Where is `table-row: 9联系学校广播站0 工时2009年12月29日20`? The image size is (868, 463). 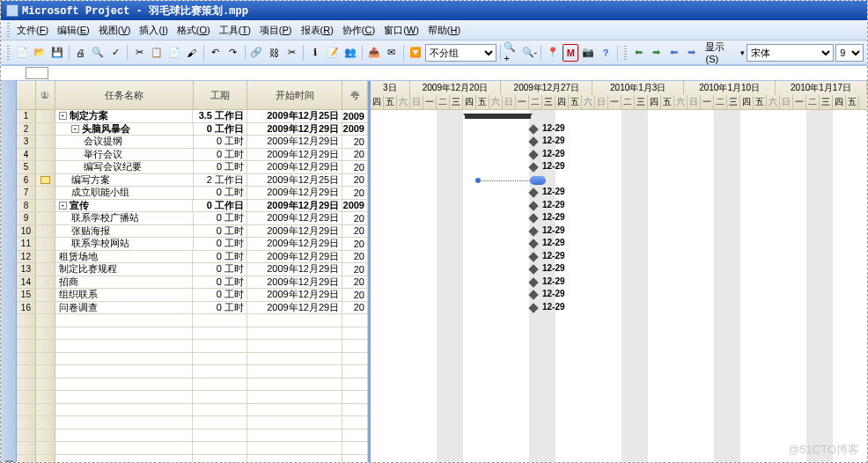
table-row: 9联系学校广播站0 工时2009年12月29日20 is located at coordinates (192, 218).